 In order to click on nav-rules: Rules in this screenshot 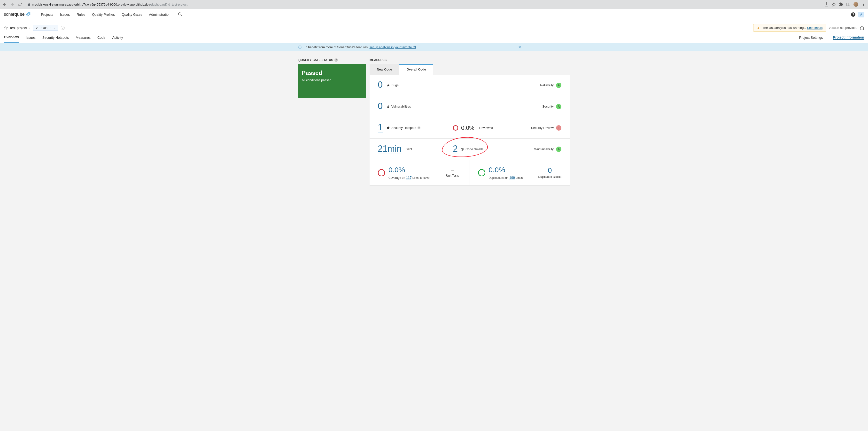, I will do `click(81, 14)`.